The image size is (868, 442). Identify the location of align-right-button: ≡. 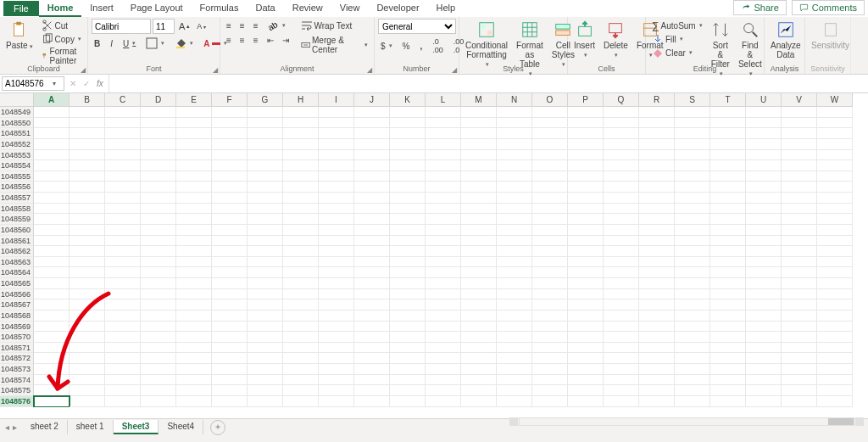
(256, 41).